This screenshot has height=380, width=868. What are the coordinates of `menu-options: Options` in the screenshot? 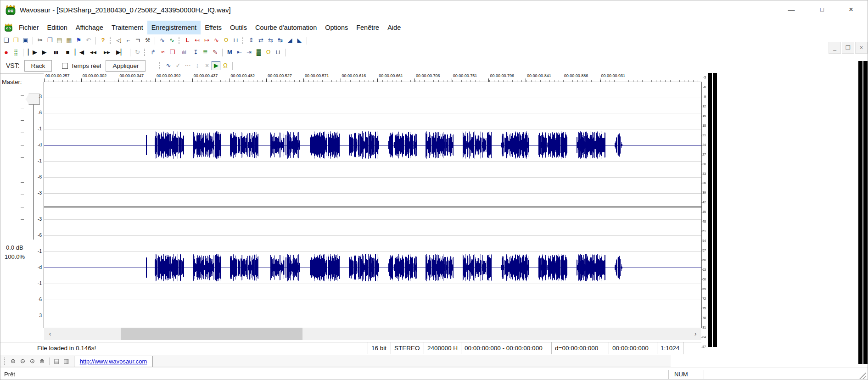 It's located at (336, 28).